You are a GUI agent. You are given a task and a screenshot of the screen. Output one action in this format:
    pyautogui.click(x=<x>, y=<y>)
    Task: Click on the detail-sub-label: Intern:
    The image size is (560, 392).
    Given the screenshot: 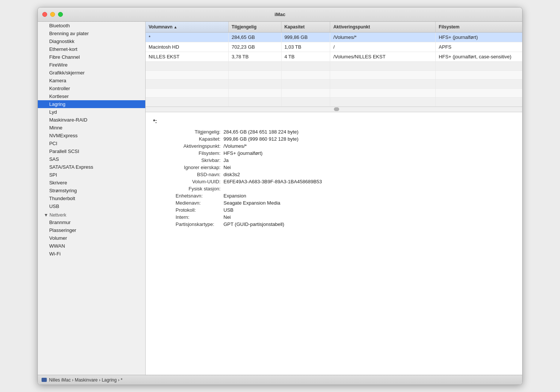 What is the action you would take?
    pyautogui.click(x=187, y=217)
    